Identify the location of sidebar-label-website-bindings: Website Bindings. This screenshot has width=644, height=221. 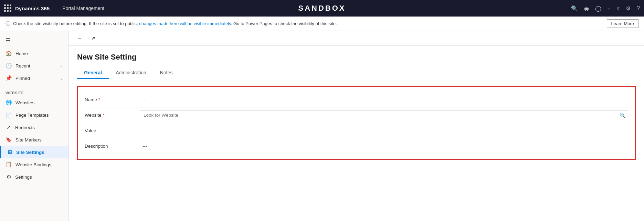
(33, 165).